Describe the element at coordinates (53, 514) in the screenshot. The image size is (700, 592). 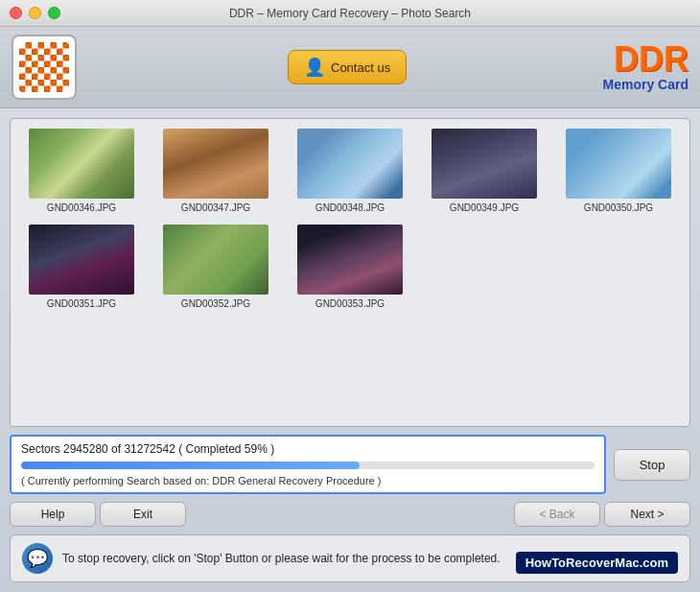
I see `help-button: Help` at that location.